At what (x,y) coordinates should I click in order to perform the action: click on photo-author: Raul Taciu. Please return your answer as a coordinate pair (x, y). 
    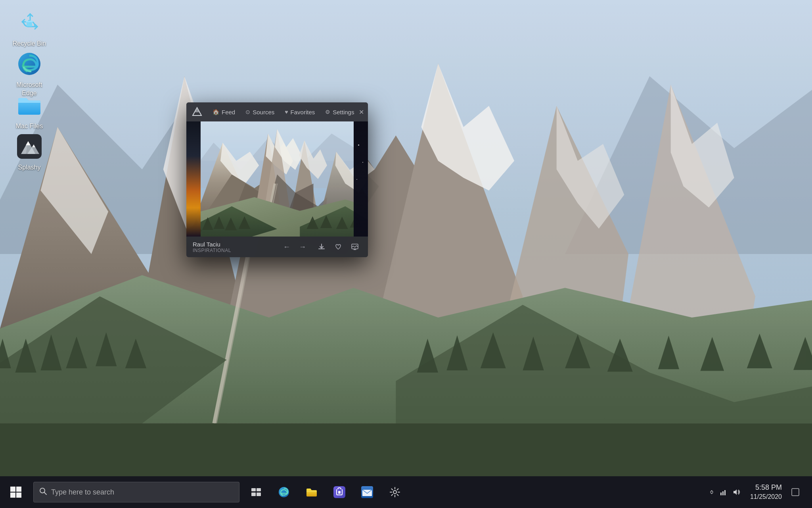
    Looking at the image, I should click on (237, 244).